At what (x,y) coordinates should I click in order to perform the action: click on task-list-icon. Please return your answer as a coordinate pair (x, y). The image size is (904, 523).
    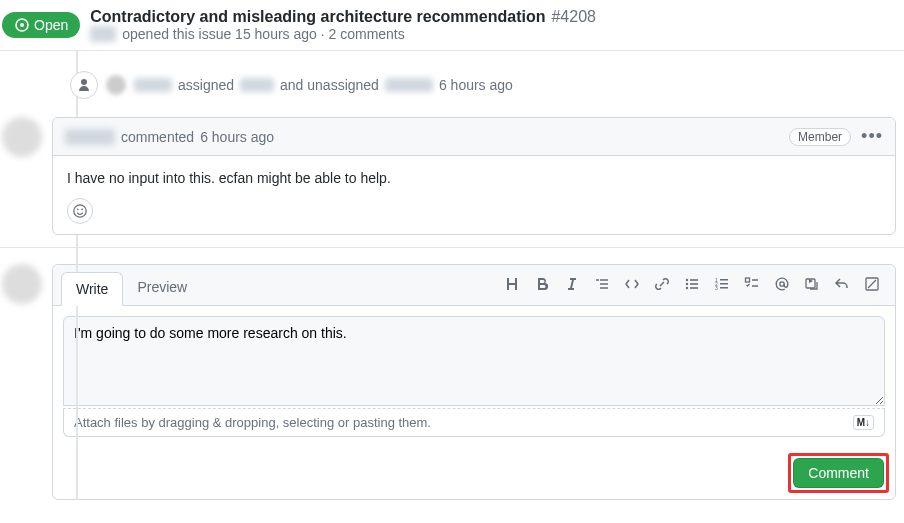
    Looking at the image, I should click on (752, 284).